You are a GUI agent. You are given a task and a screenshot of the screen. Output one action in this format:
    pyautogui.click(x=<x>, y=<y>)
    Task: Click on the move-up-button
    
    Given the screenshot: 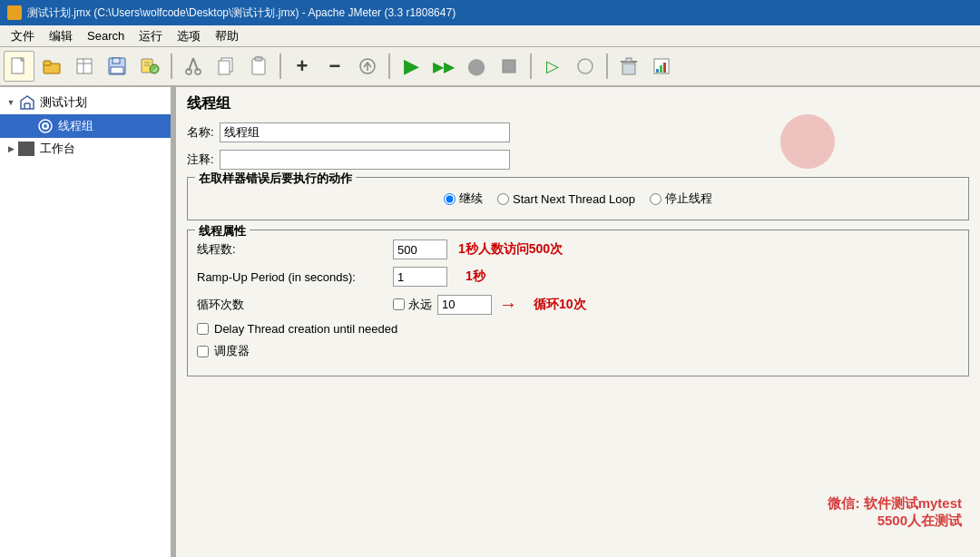 What is the action you would take?
    pyautogui.click(x=368, y=66)
    